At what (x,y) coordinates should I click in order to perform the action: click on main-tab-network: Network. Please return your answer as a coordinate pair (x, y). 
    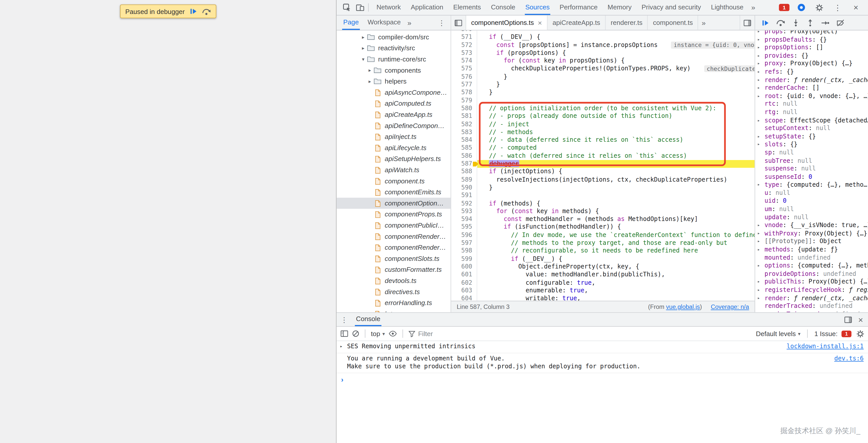
    Looking at the image, I should click on (389, 7).